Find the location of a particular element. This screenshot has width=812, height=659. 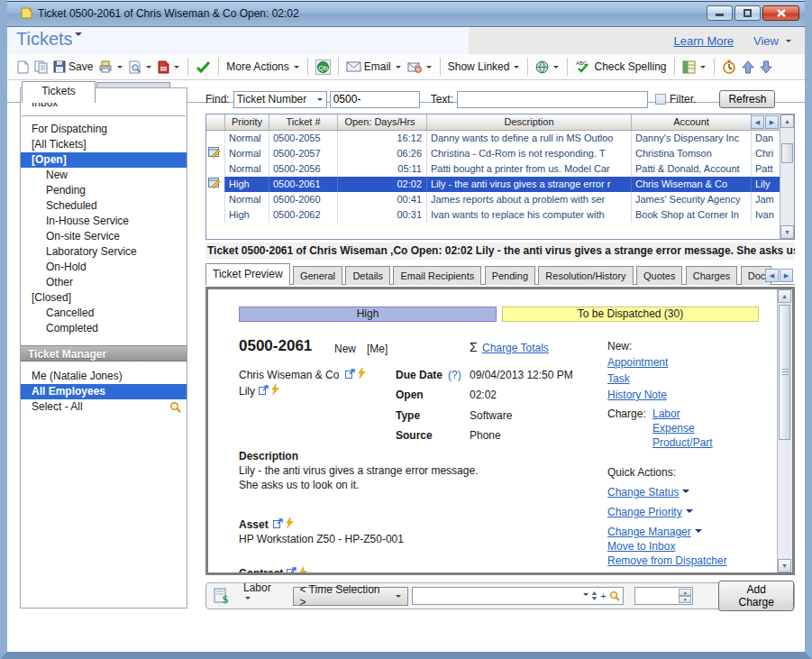

move-up-icon is located at coordinates (748, 67).